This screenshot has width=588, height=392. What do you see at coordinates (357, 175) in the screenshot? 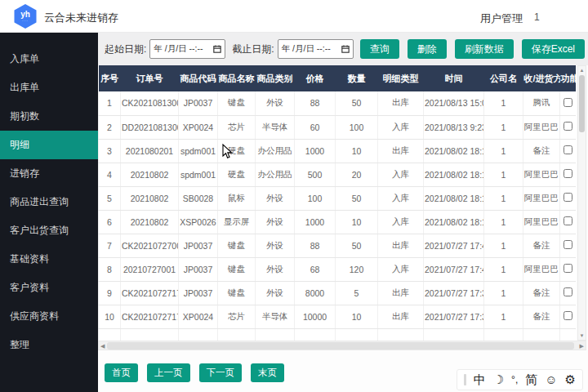
I see `table-cell: 20` at bounding box center [357, 175].